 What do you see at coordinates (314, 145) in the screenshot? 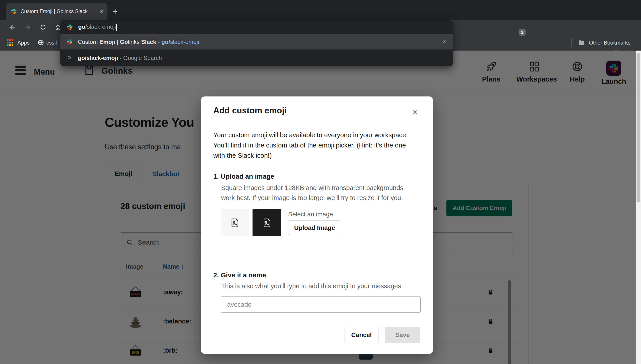
I see `modal-intro-text: Your custom emoji will be available to e…` at bounding box center [314, 145].